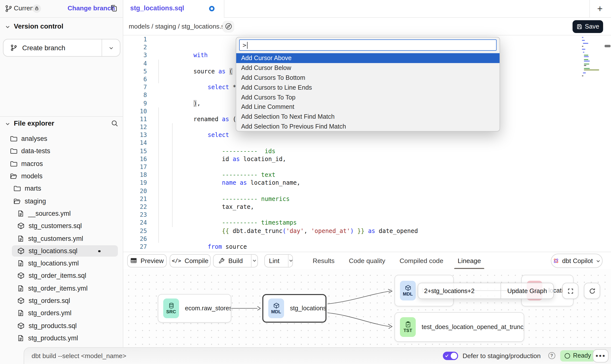 This screenshot has height=364, width=611. What do you see at coordinates (367, 151) in the screenshot?
I see `code-line: 15` at bounding box center [367, 151].